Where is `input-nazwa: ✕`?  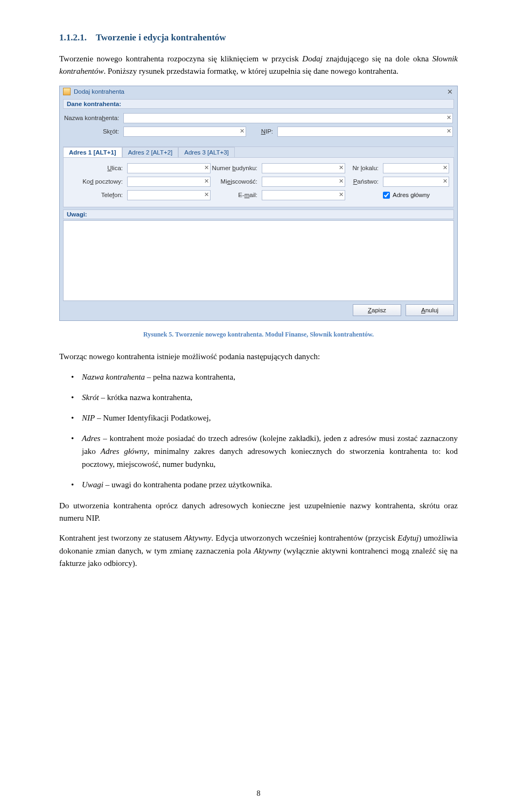 input-nazwa: ✕ is located at coordinates (288, 118).